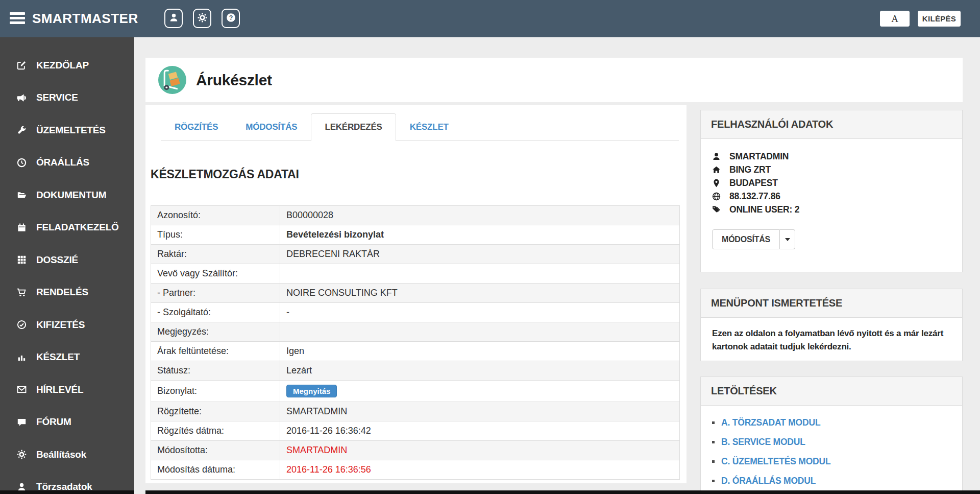 The image size is (980, 494). What do you see at coordinates (21, 65) in the screenshot?
I see `edit-icon` at bounding box center [21, 65].